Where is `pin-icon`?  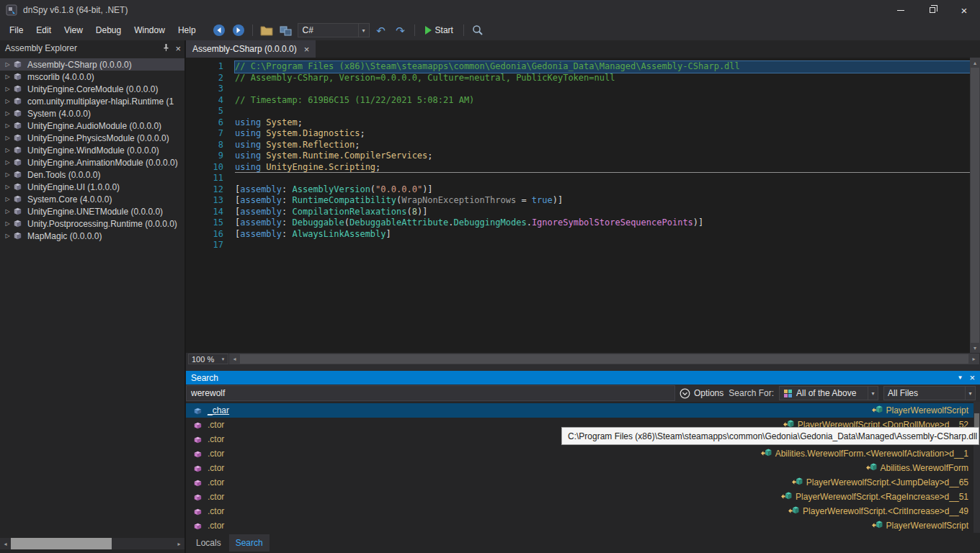 pin-icon is located at coordinates (166, 49).